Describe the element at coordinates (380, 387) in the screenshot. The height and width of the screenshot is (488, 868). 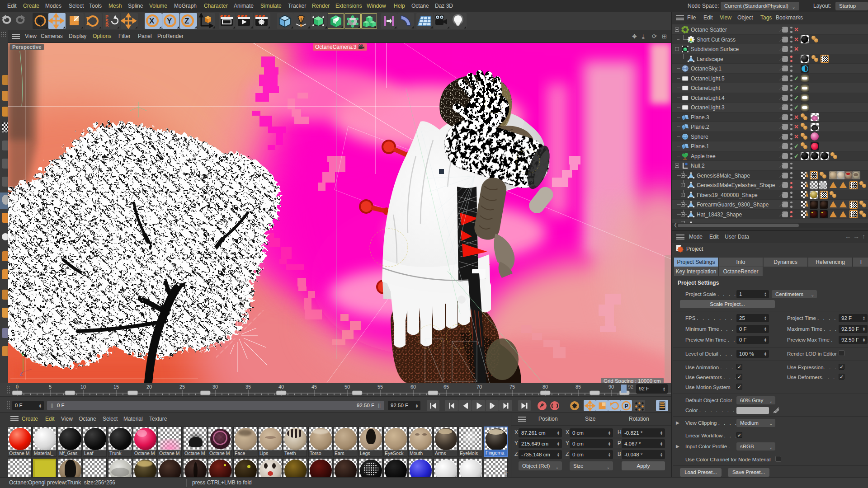
I see `svg-text: 55` at that location.